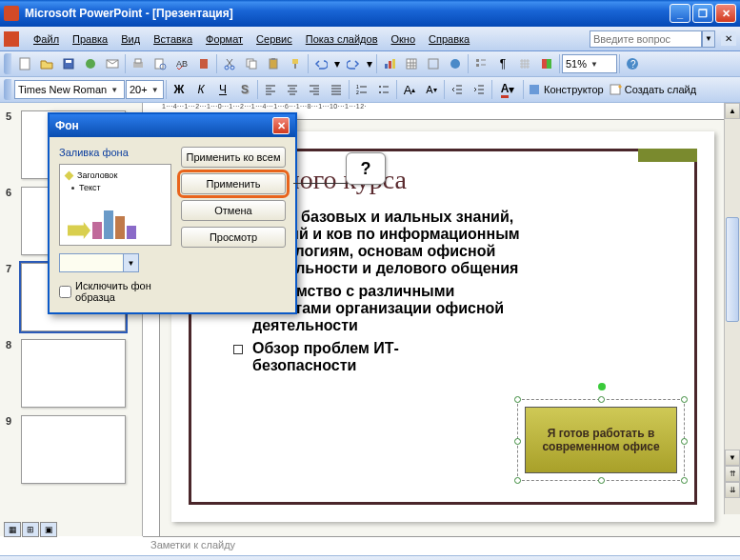 This screenshot has height=560, width=740. Describe the element at coordinates (481, 64) in the screenshot. I see `expand-all-icon` at that location.